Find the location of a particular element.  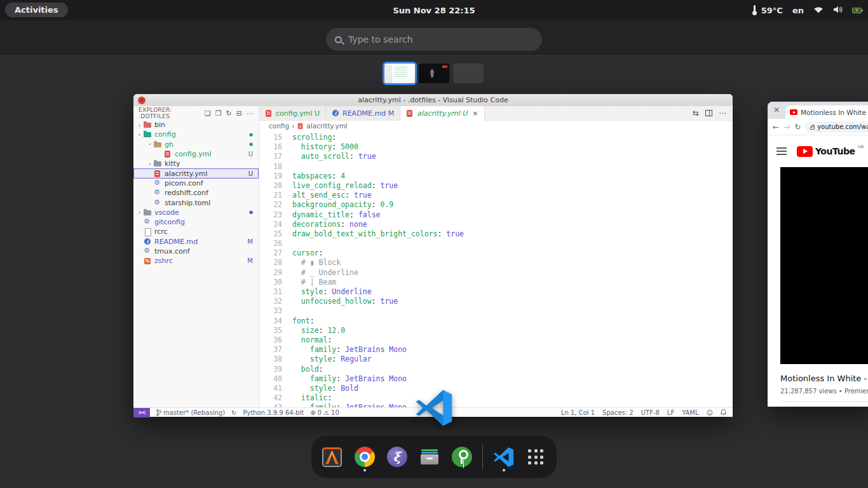

tab-alacritty-yml: alacritty.yml U × is located at coordinates (442, 113).